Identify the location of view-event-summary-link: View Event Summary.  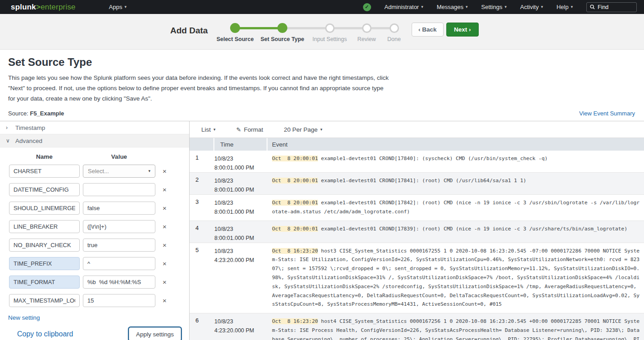
(607, 114).